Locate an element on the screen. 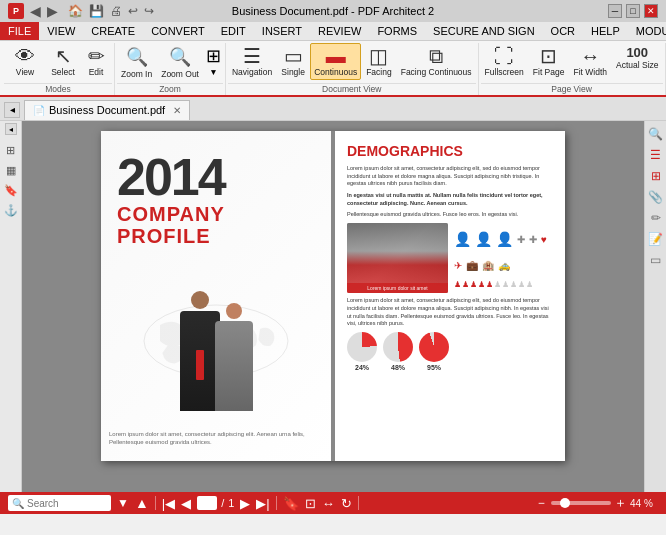 Image resolution: width=666 pixels, height=535 pixels. stat-icon-plane: ✈ is located at coordinates (458, 266).